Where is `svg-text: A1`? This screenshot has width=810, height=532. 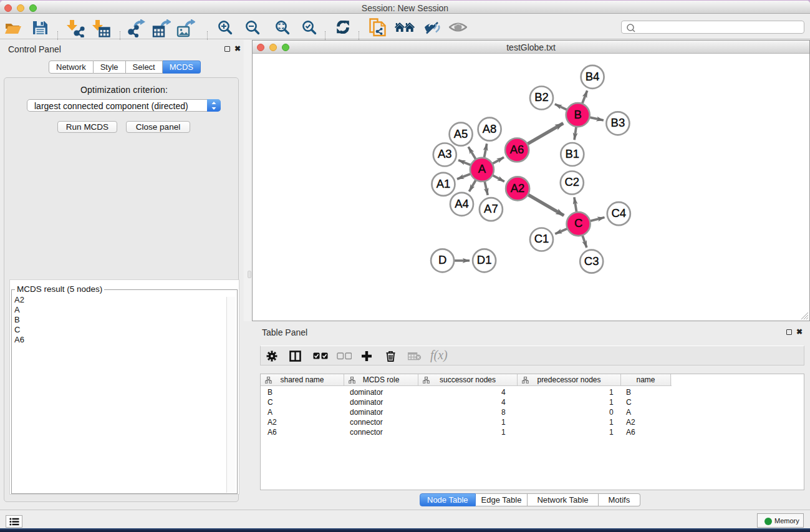
svg-text: A1 is located at coordinates (444, 183).